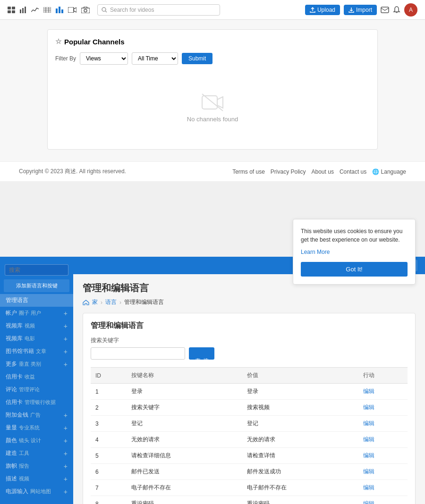  What do you see at coordinates (249, 488) in the screenshot?
I see `table-row: 7 电子邮件不存在 电子邮件不存在 编辑` at bounding box center [249, 488].